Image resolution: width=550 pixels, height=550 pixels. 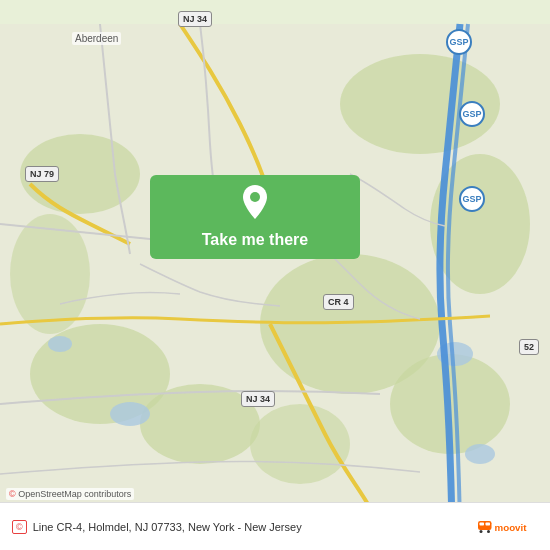 I want to click on location-description: Line CR-4, Holmdel, NJ 07733, New York -…, so click(x=168, y=527).